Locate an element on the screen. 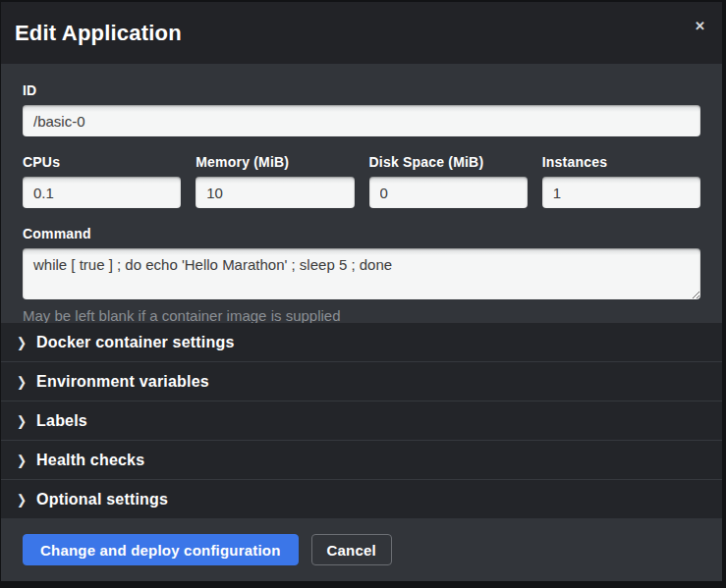 The width and height of the screenshot is (726, 588). section-labels: ❯ Labels is located at coordinates (362, 420).